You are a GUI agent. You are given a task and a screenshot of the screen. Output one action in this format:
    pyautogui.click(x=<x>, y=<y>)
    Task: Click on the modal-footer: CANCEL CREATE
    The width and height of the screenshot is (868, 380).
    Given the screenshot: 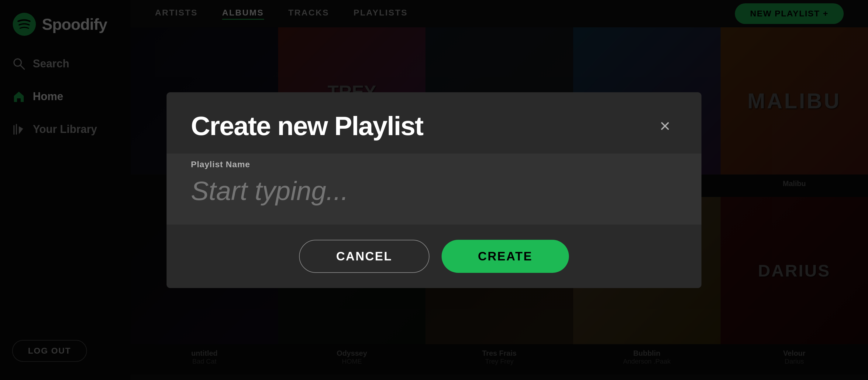 What is the action you would take?
    pyautogui.click(x=434, y=256)
    